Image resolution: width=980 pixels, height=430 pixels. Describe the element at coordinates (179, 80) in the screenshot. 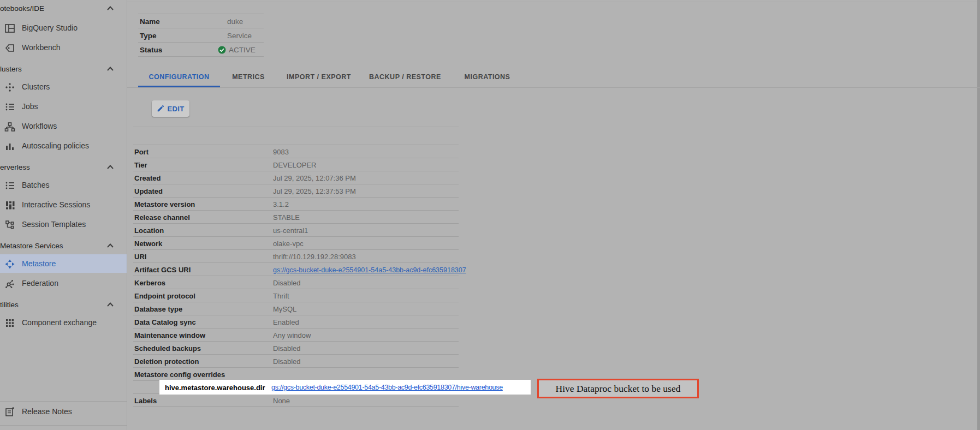

I see `tab-configuration: CONFIGURATION` at that location.